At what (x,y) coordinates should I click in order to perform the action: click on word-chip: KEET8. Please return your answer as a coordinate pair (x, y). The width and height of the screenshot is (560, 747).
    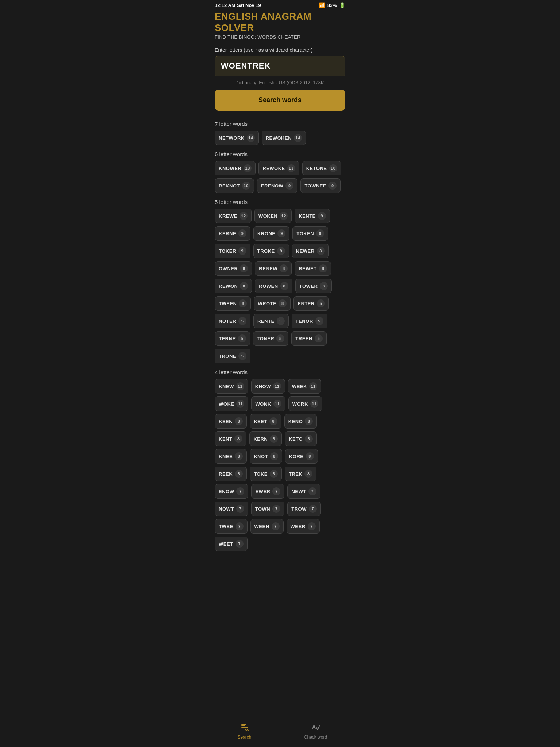
    Looking at the image, I should click on (265, 421).